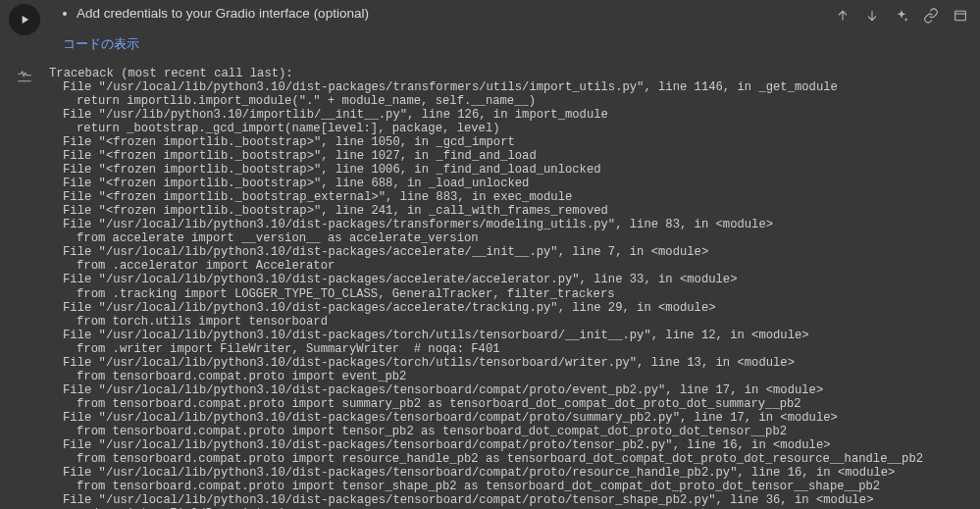  Describe the element at coordinates (931, 16) in the screenshot. I see `link-icon` at that location.